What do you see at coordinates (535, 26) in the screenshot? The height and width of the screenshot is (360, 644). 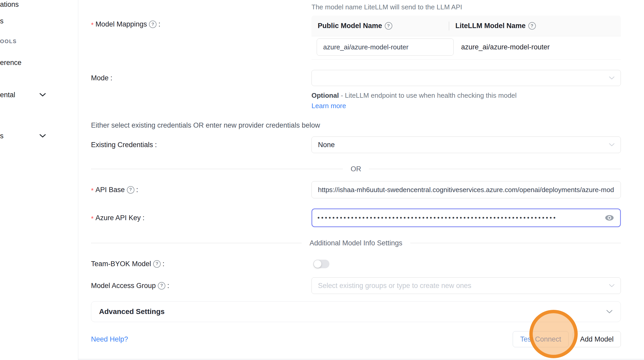 I see `column-header-litellm-model-name: LiteLLM Model Name ?` at bounding box center [535, 26].